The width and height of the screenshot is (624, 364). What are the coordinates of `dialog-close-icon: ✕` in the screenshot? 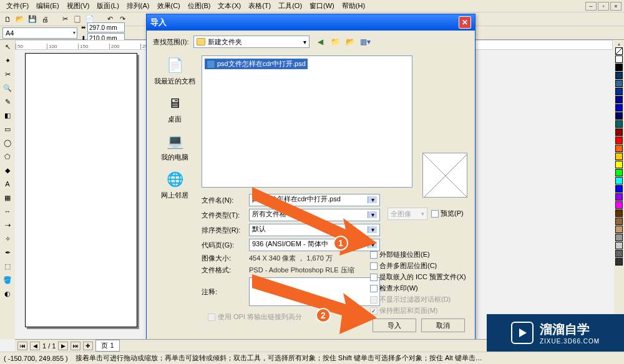 It's located at (465, 22).